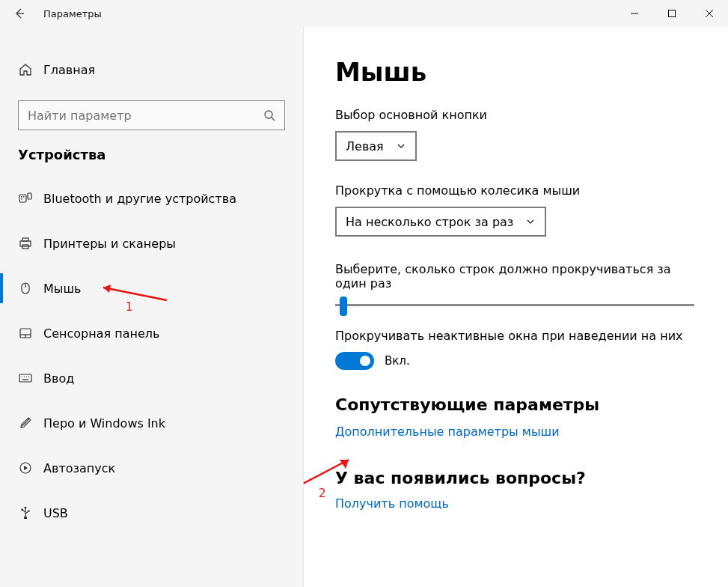  I want to click on sidebar-item-label: Bluetooth и другие устройства, so click(140, 199).